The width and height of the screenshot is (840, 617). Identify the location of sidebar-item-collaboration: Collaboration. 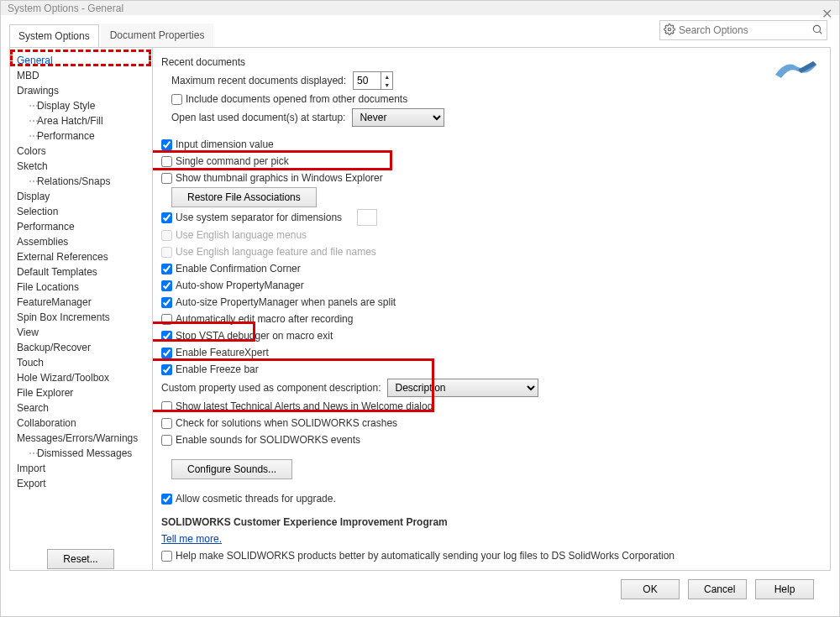
(81, 423).